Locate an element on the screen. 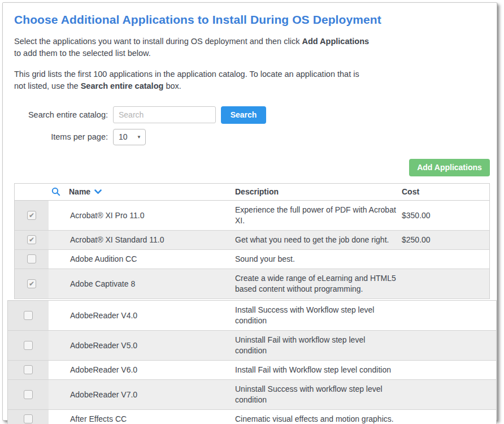 The height and width of the screenshot is (424, 504). table-row: ✔ Acrobat® XI Pro 11.0 Experience the fu… is located at coordinates (252, 216).